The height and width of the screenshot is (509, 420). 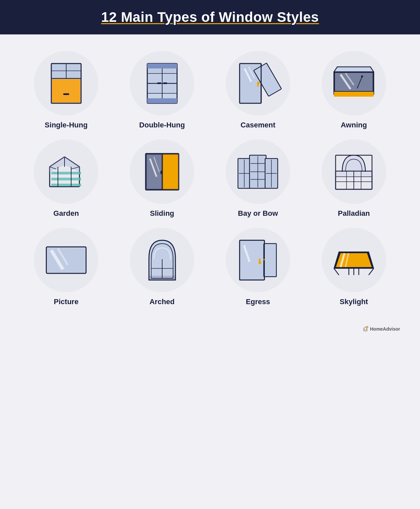 What do you see at coordinates (269, 17) in the screenshot?
I see `header-title-underlined: Window Styles` at bounding box center [269, 17].